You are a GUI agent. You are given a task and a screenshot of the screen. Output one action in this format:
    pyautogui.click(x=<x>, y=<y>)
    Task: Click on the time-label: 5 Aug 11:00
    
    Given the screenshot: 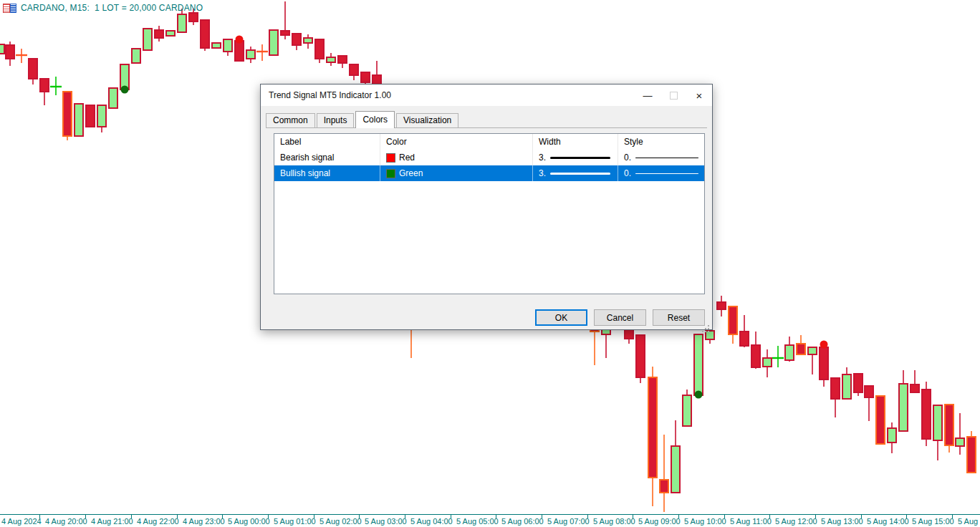 What is the action you would take?
    pyautogui.click(x=751, y=521)
    